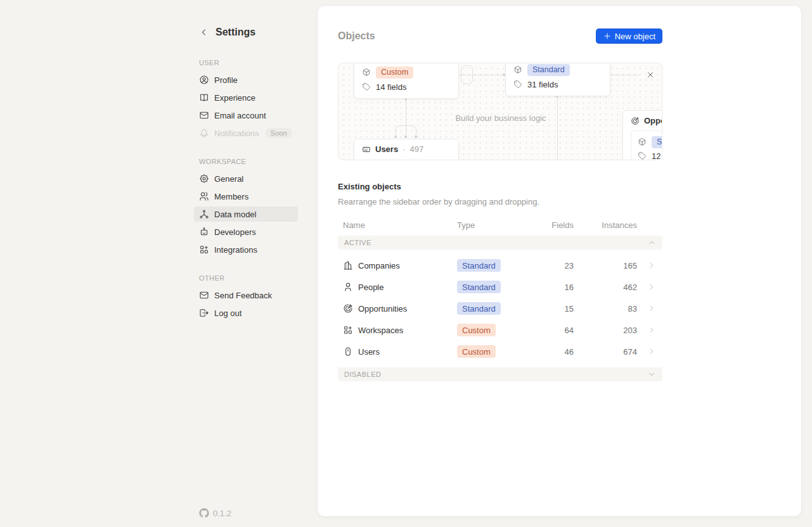 The height and width of the screenshot is (527, 812). Describe the element at coordinates (406, 149) in the screenshot. I see `banner-node-users: Users · 497` at that location.